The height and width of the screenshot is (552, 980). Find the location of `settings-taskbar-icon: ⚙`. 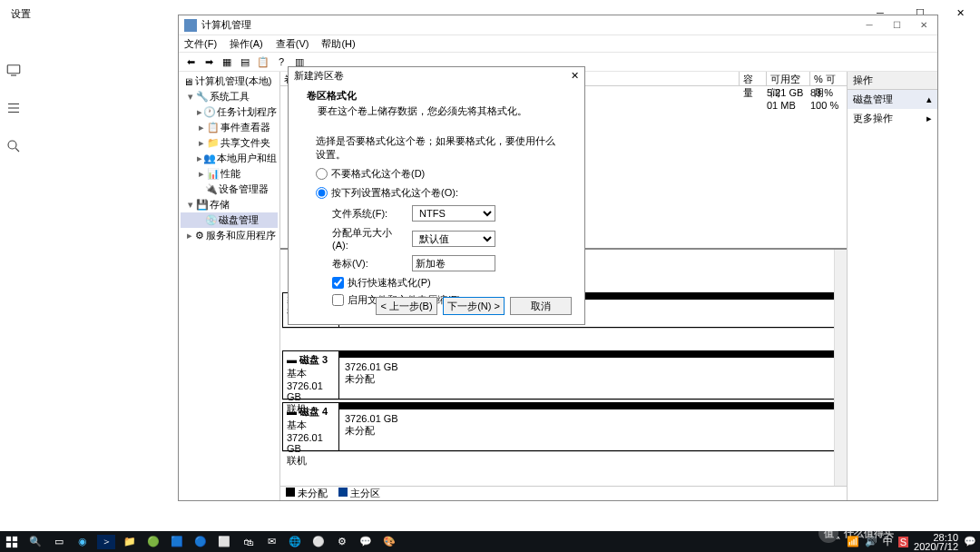

settings-taskbar-icon: ⚙ is located at coordinates (342, 541).